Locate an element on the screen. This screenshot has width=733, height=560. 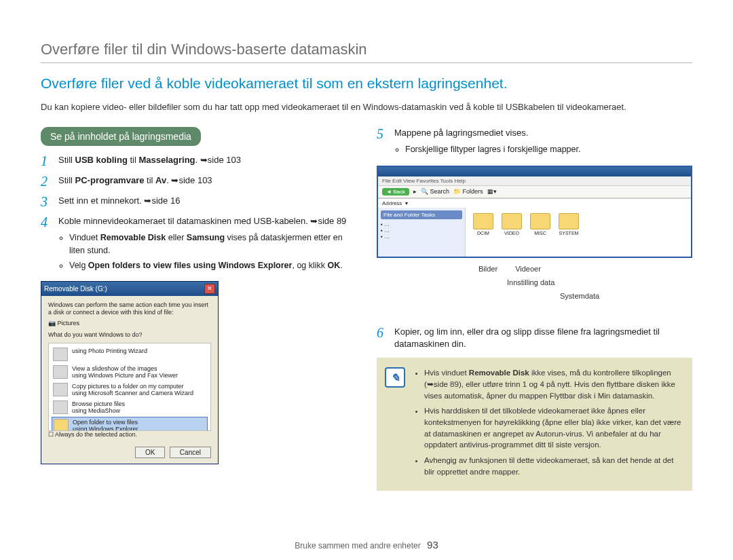
folder-dcim: DCIM is located at coordinates (483, 224).